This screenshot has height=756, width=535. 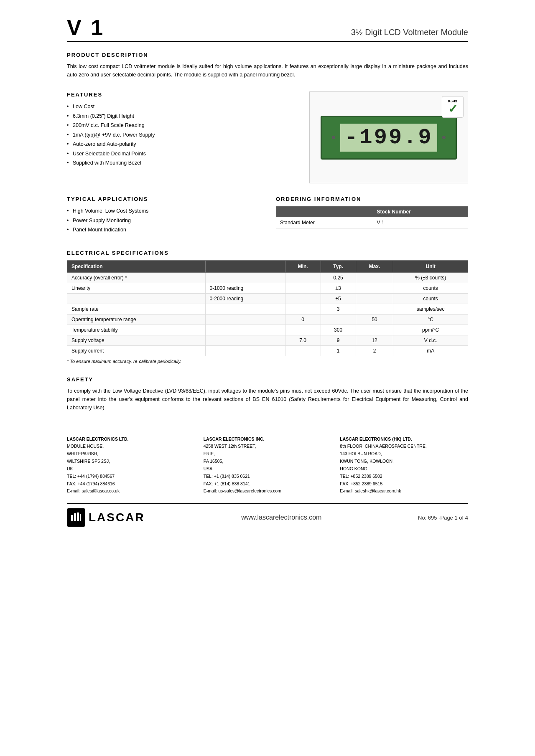 I want to click on website-url: www.lascarelectronics.com, so click(x=281, y=518).